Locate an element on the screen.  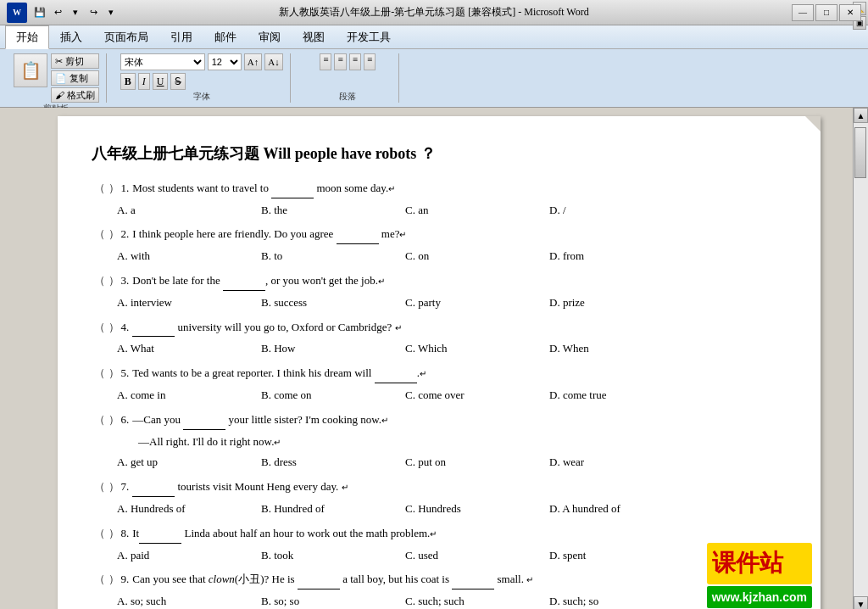
question-4: （ ） 4. university will you go to, Oxford… is located at coordinates (439, 328).